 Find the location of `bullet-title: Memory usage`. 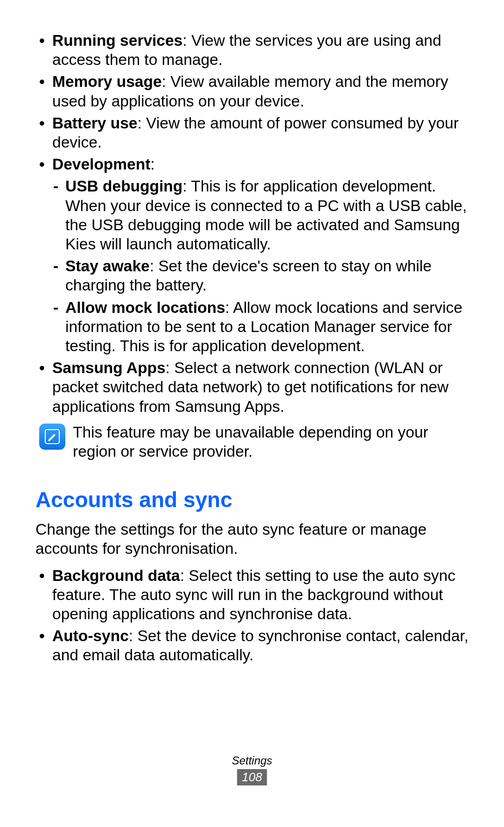

bullet-title: Memory usage is located at coordinates (107, 81).